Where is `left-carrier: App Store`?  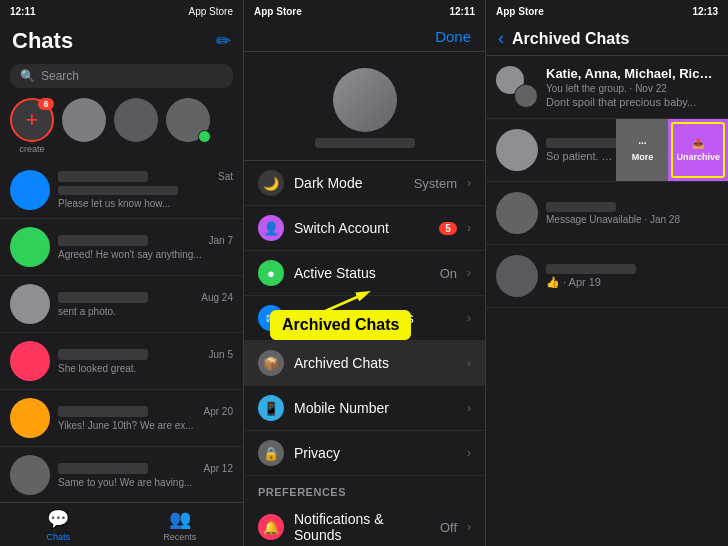 left-carrier: App Store is located at coordinates (211, 12).